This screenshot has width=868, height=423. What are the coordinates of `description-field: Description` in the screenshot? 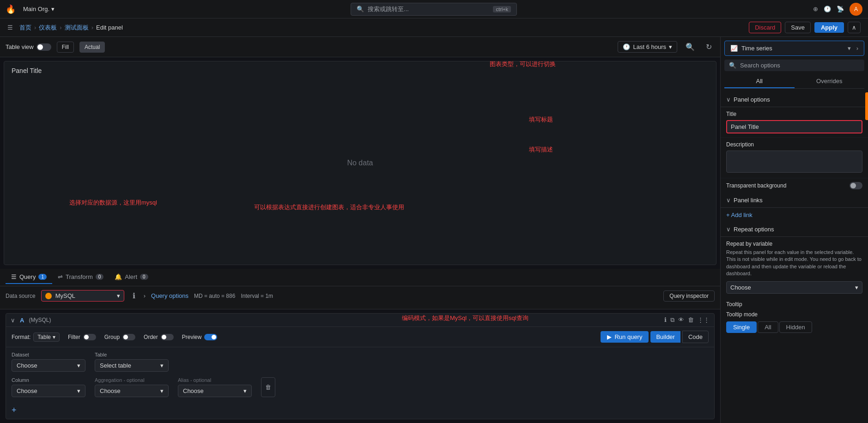 It's located at (795, 158).